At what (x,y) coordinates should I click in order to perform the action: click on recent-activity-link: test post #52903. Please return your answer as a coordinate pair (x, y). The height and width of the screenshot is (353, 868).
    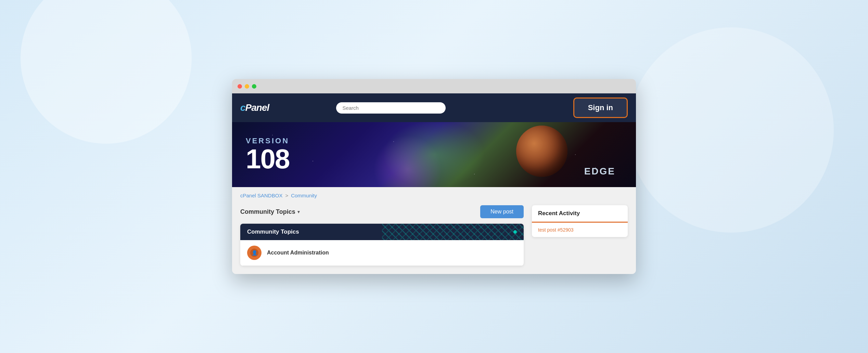
    Looking at the image, I should click on (556, 230).